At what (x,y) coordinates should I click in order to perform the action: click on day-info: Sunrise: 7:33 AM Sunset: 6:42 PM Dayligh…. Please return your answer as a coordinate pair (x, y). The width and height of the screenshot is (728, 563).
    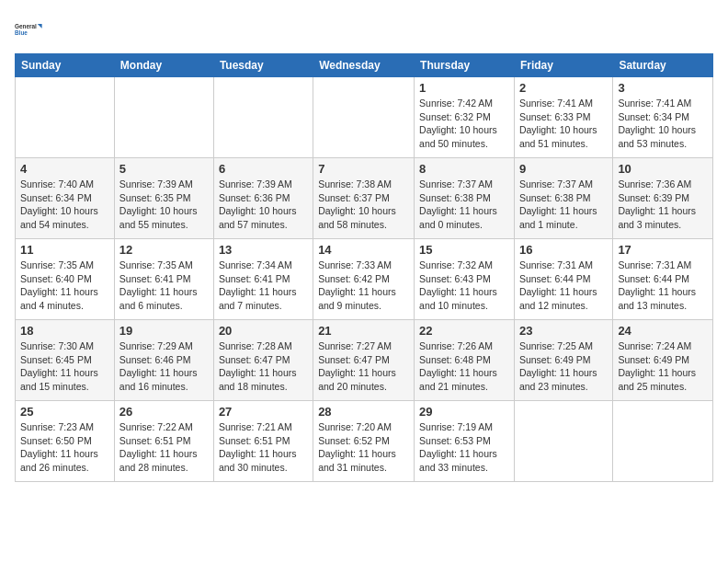
    Looking at the image, I should click on (364, 285).